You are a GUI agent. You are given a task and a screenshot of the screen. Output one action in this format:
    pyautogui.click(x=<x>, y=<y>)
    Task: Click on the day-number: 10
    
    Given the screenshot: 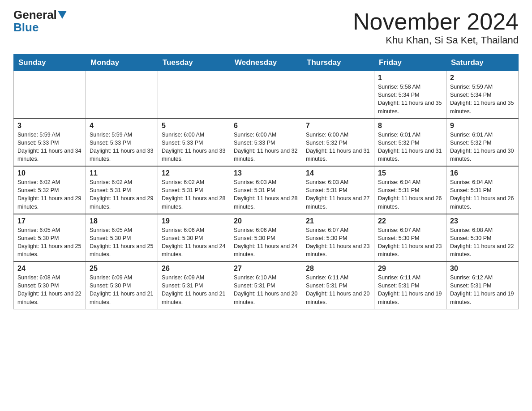 What is the action you would take?
    pyautogui.click(x=50, y=173)
    